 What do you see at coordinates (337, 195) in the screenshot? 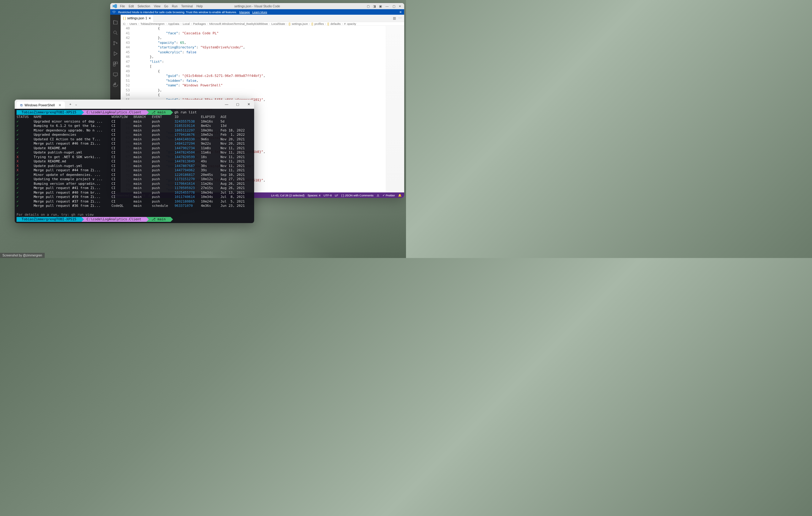
I see `eol-status: LF` at bounding box center [337, 195].